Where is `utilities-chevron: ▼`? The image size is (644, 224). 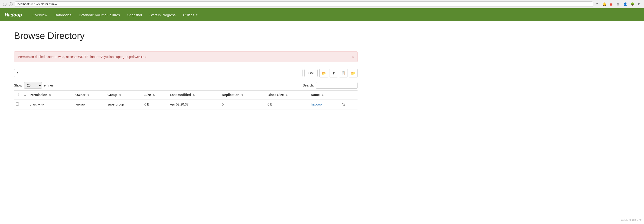 utilities-chevron: ▼ is located at coordinates (197, 15).